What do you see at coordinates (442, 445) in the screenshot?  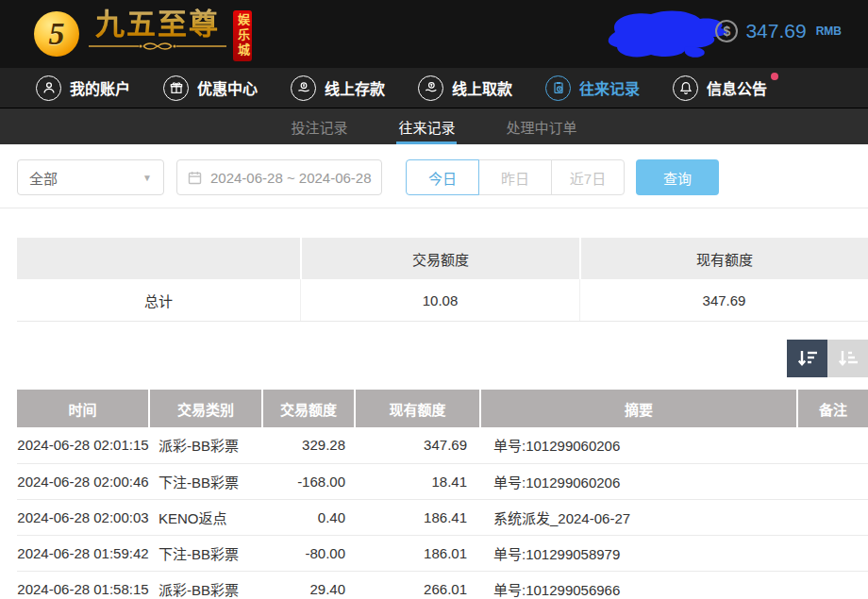 I see `table-row: 2024-06-28 02:01:15 派彩-BB彩票 329.28 347.6…` at bounding box center [442, 445].